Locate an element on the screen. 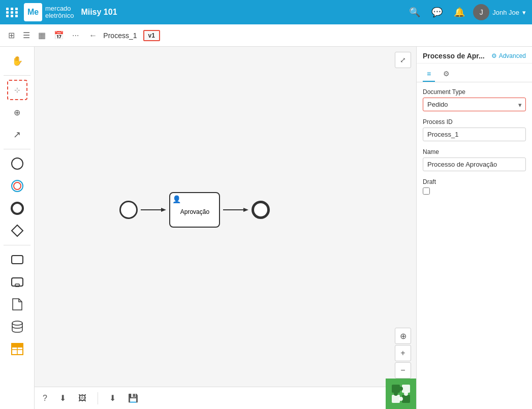  name-input is located at coordinates (475, 165).